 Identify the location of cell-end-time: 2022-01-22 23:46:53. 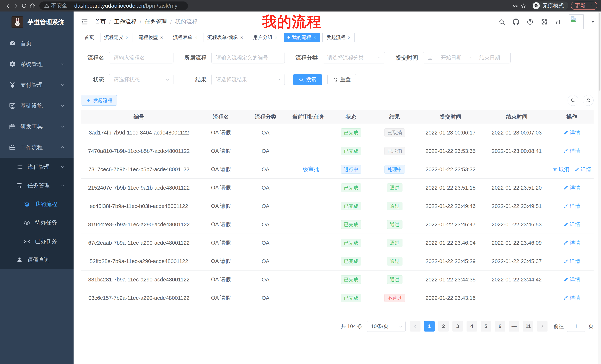
(517, 225).